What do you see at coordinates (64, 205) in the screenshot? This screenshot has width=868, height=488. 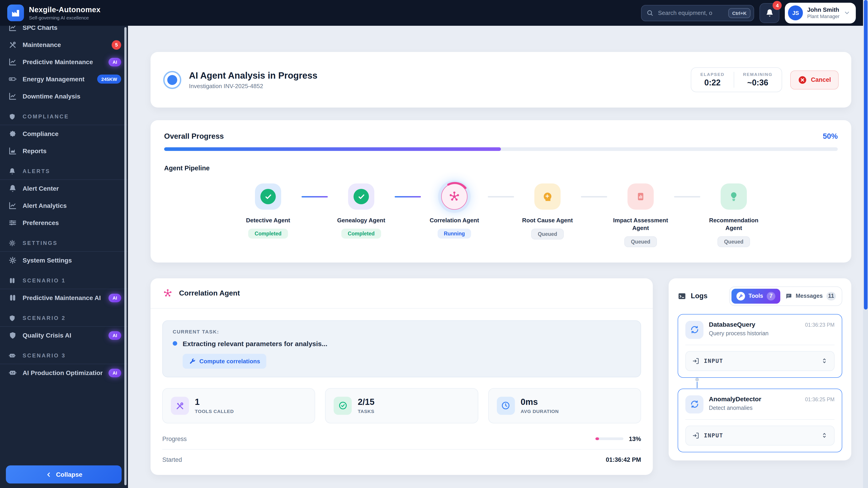 I see `sidebar-item-alert-analytics: Alert Analytics` at bounding box center [64, 205].